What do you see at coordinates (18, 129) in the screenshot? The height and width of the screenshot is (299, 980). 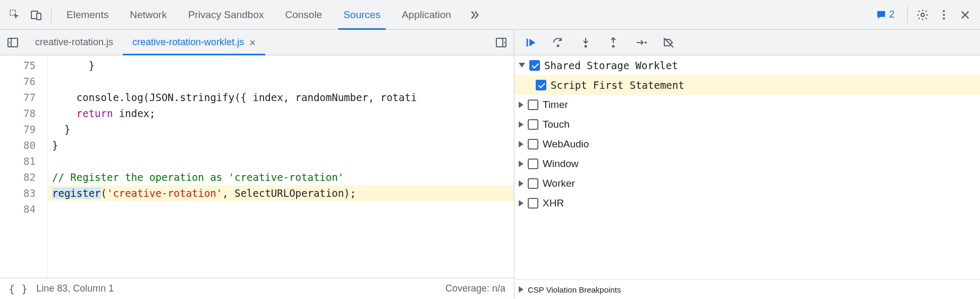 I see `line-number: 79` at bounding box center [18, 129].